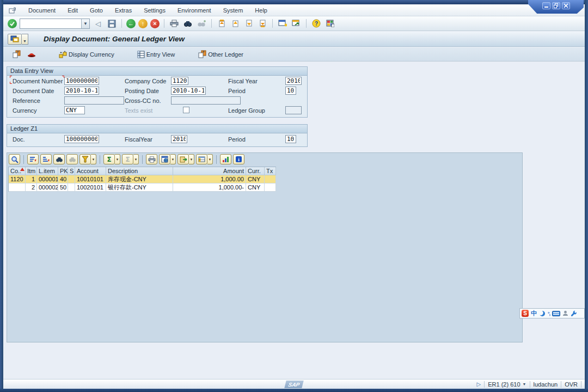 The width and height of the screenshot is (588, 392). What do you see at coordinates (75, 110) in the screenshot?
I see `currency-field` at bounding box center [75, 110].